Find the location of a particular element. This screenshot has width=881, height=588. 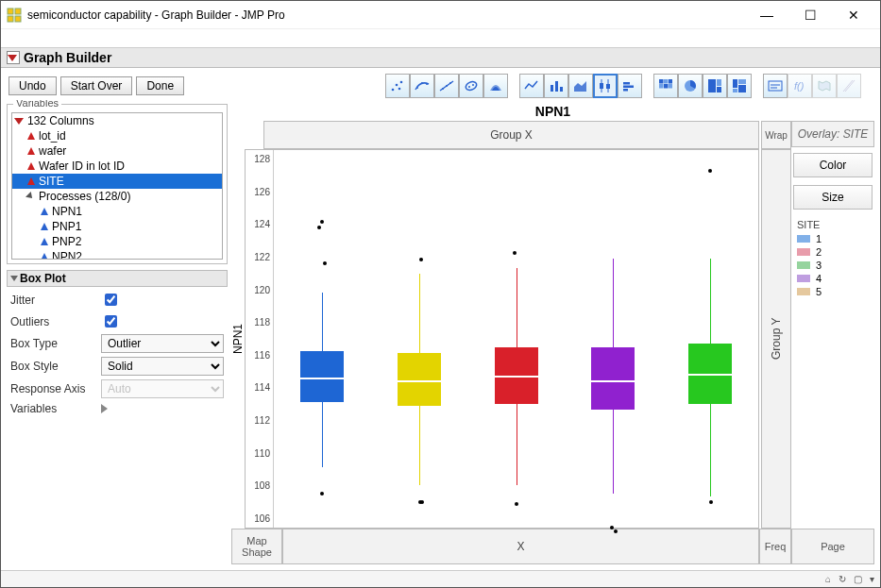

respaxis-select: Auto is located at coordinates (162, 389).